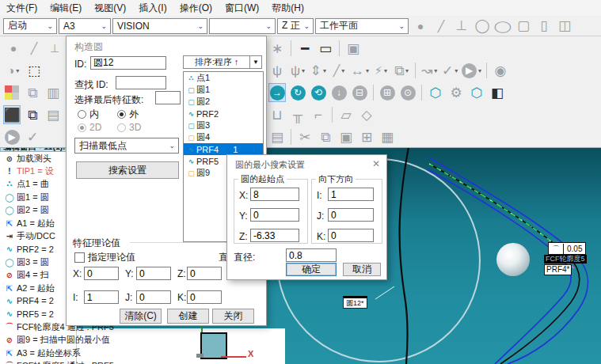 The image size is (601, 364). I want to click on search-settings-button: 搜索设置, so click(127, 170).